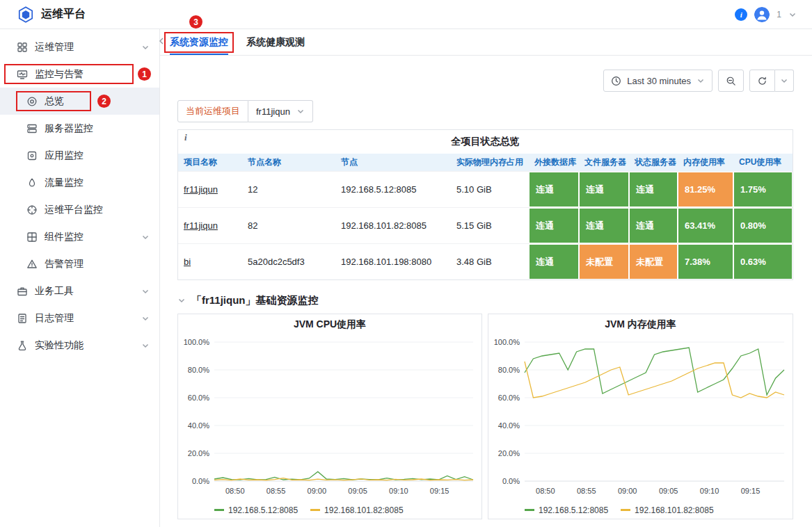 This screenshot has height=527, width=812. I want to click on sidebar-item-label: 监控与告警, so click(85, 74).